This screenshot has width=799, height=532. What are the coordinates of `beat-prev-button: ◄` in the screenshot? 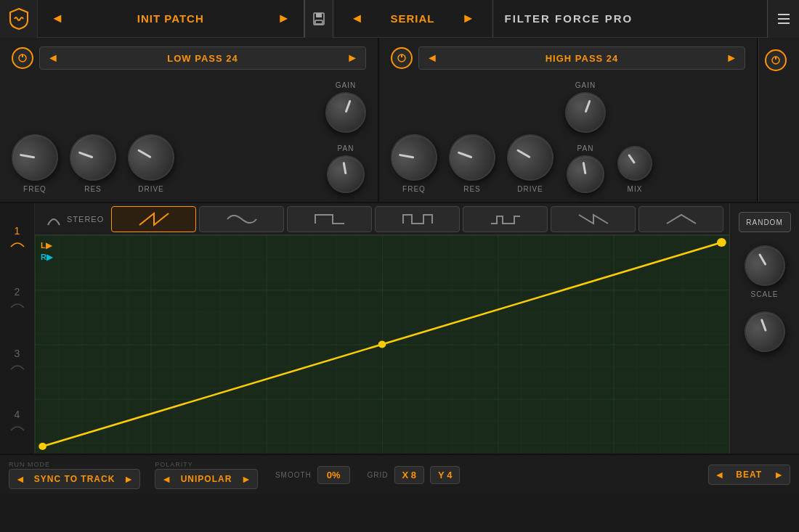 It's located at (720, 475).